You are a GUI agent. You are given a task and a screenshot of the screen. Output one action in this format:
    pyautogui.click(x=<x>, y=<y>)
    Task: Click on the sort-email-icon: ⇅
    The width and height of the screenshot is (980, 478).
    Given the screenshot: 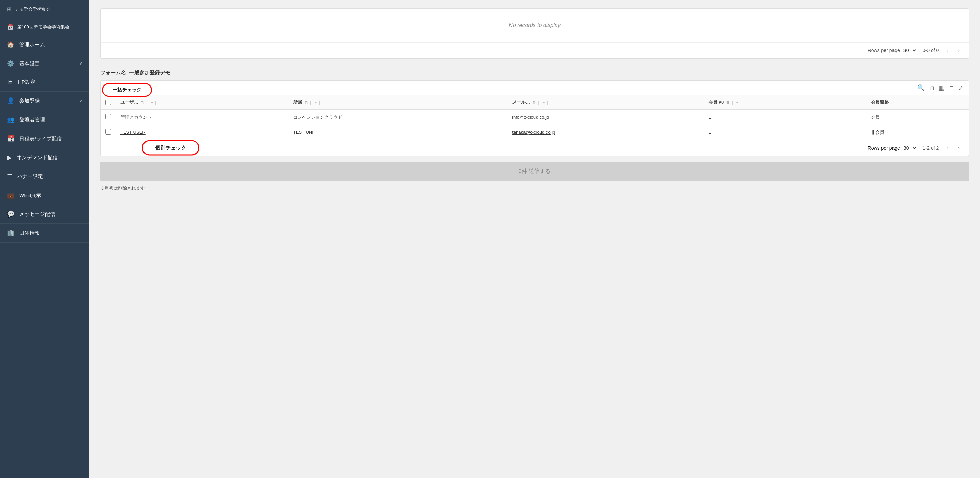 What is the action you would take?
    pyautogui.click(x=534, y=102)
    